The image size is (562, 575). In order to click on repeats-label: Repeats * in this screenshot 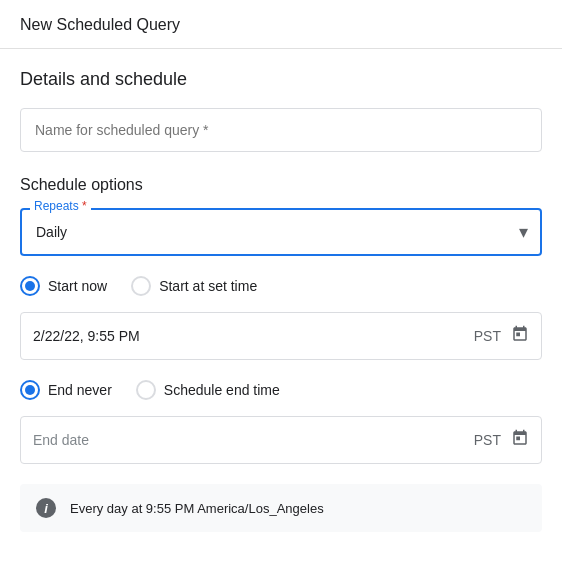, I will do `click(60, 206)`.